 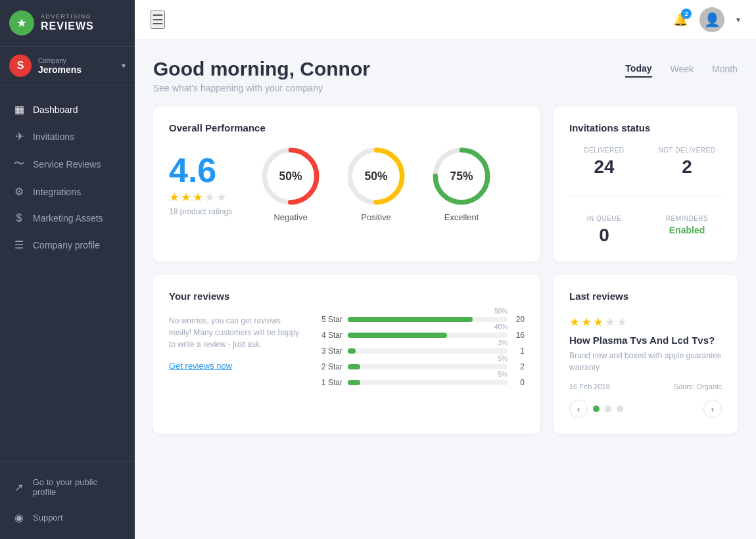 I want to click on star-2: ★, so click(x=186, y=197).